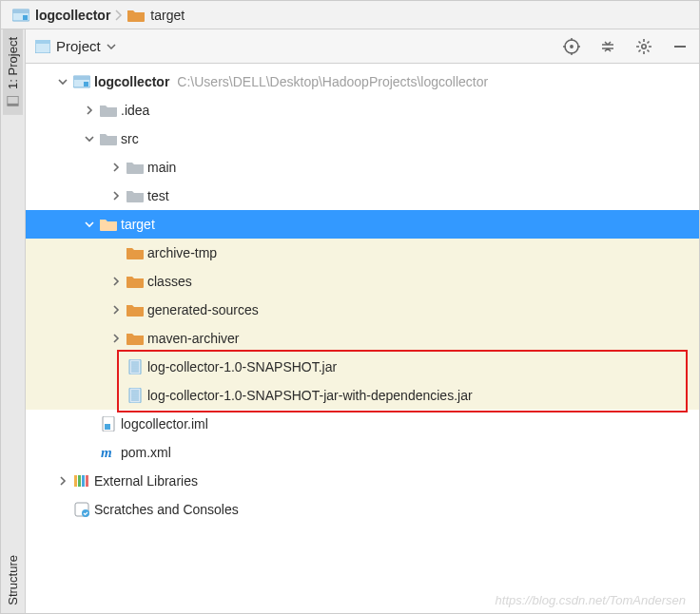 The height and width of the screenshot is (614, 700). What do you see at coordinates (242, 367) in the screenshot?
I see `tree-item-label: log-collector-1.0-SNAPSHOT.jar` at bounding box center [242, 367].